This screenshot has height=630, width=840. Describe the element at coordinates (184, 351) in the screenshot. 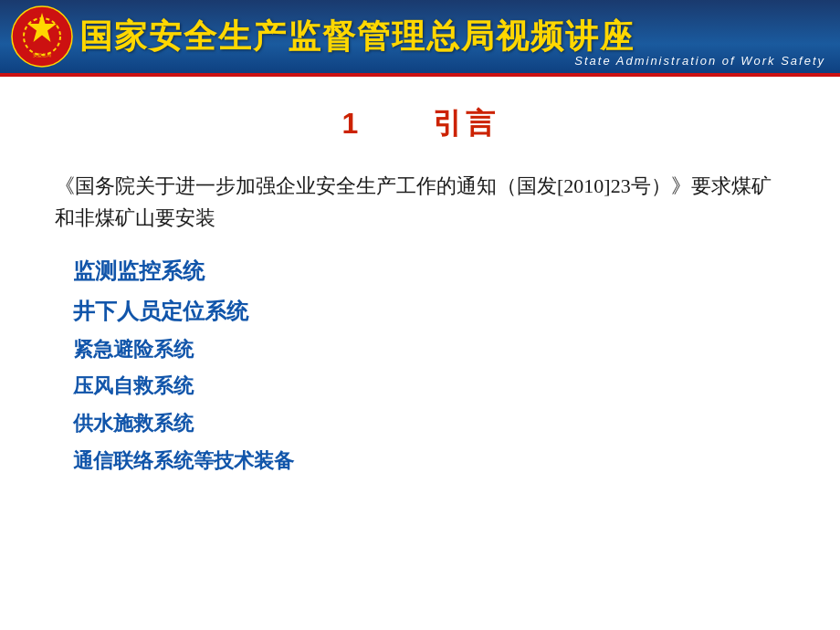

I see `list-item: 紧急避险系统` at that location.